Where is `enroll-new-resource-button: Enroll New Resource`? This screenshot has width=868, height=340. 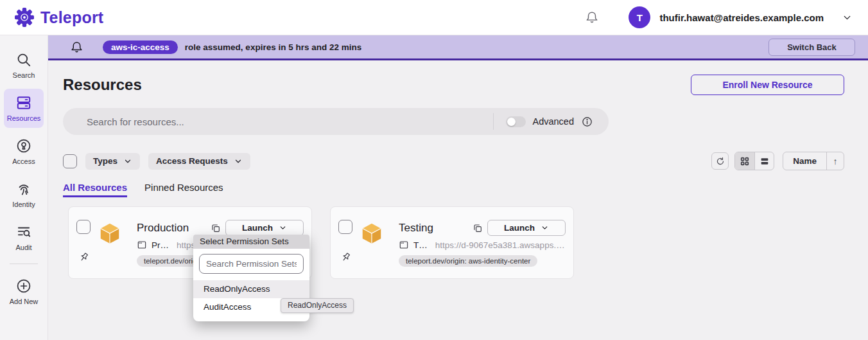 enroll-new-resource-button: Enroll New Resource is located at coordinates (768, 85).